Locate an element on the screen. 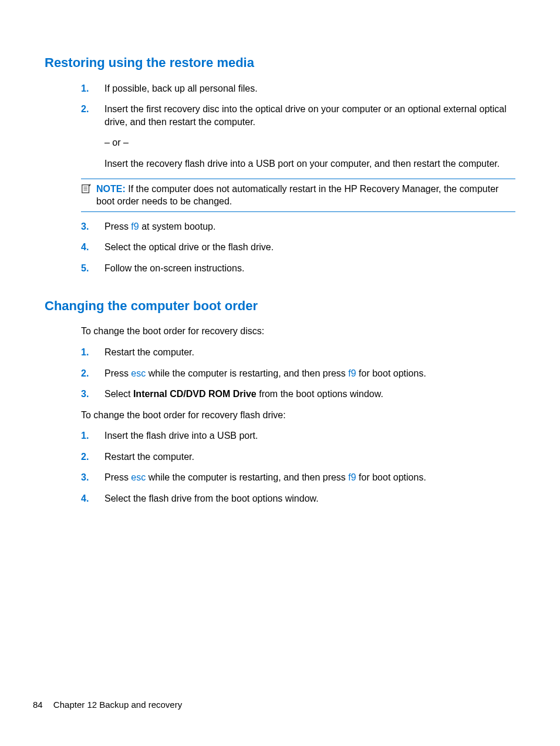  list-text: from the boot options window. is located at coordinates (320, 394).